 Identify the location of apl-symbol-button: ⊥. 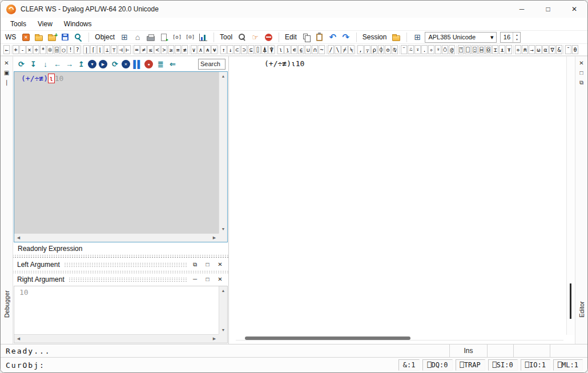
(107, 50).